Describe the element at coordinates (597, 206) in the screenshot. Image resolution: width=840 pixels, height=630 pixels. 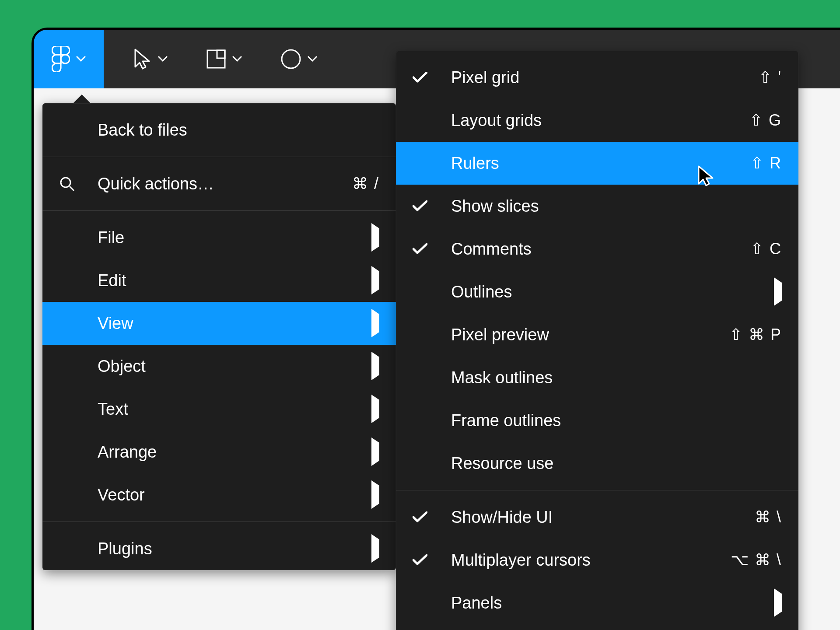
I see `submenu-item-show-slices: Show slices` at that location.